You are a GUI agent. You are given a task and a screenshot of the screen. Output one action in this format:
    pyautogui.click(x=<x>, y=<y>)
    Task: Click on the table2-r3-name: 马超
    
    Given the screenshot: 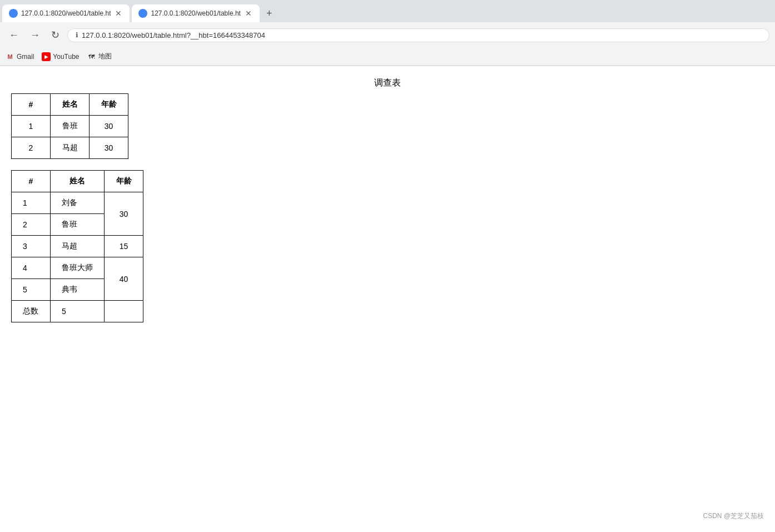 What is the action you would take?
    pyautogui.click(x=78, y=247)
    